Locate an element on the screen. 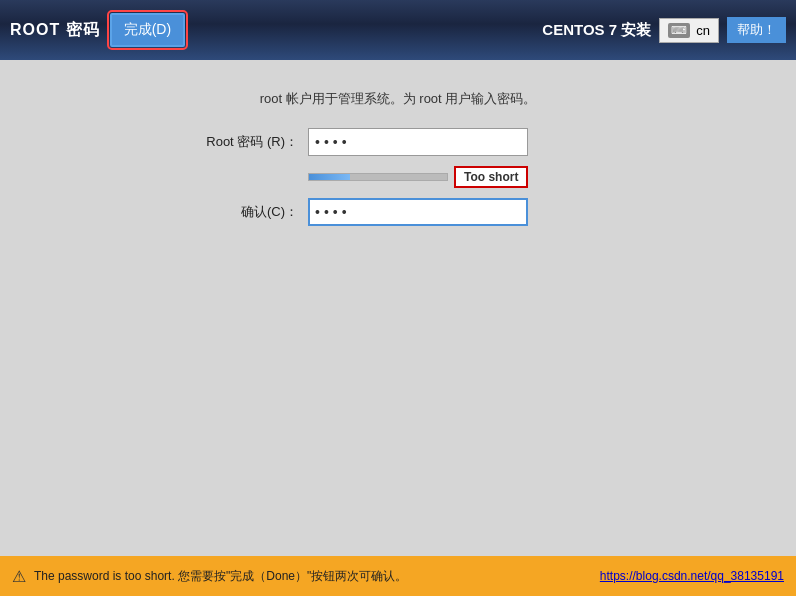 The height and width of the screenshot is (596, 796). centos-title: CENTOS 7 安装 is located at coordinates (596, 30).